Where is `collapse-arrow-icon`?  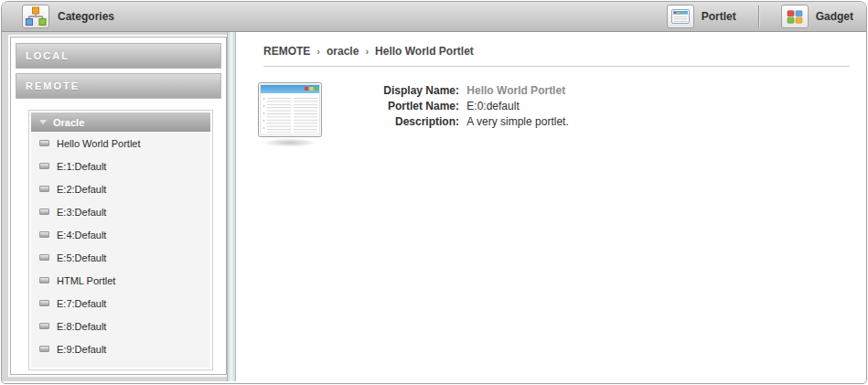
collapse-arrow-icon is located at coordinates (43, 123).